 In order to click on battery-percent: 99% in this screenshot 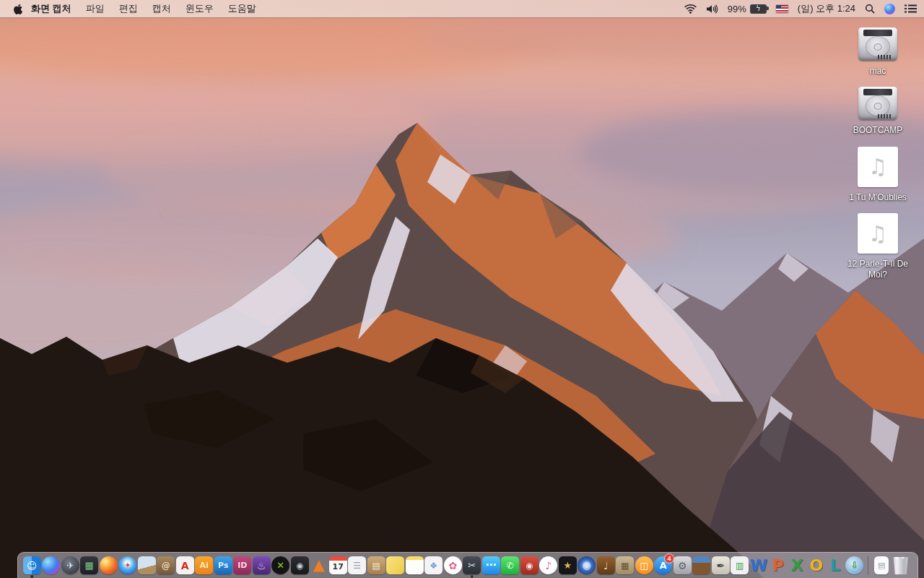, I will do `click(737, 9)`.